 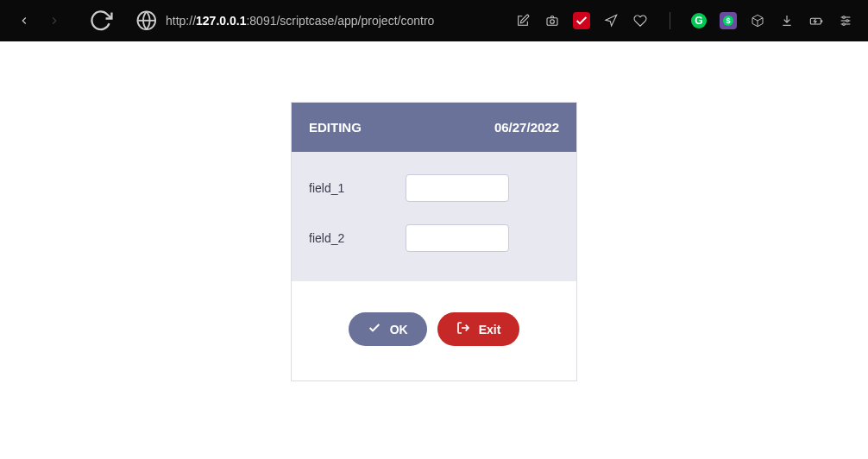 I want to click on send-icon, so click(x=611, y=21).